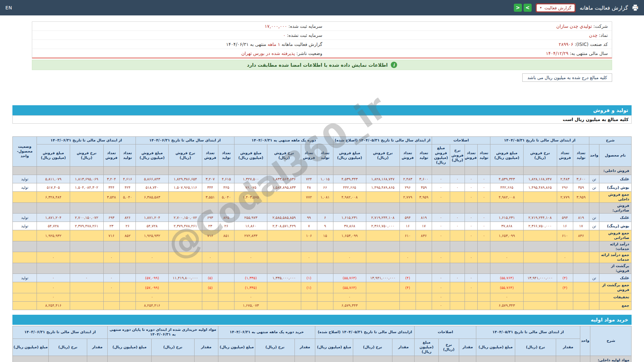  I want to click on value-cell: ۴۲۴, so click(127, 188).